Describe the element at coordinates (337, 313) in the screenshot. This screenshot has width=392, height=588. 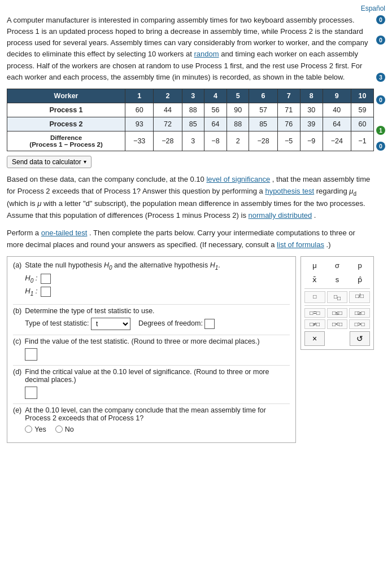
I see `symbol-grid-ops1: □=□ □≤□ □≥□` at that location.